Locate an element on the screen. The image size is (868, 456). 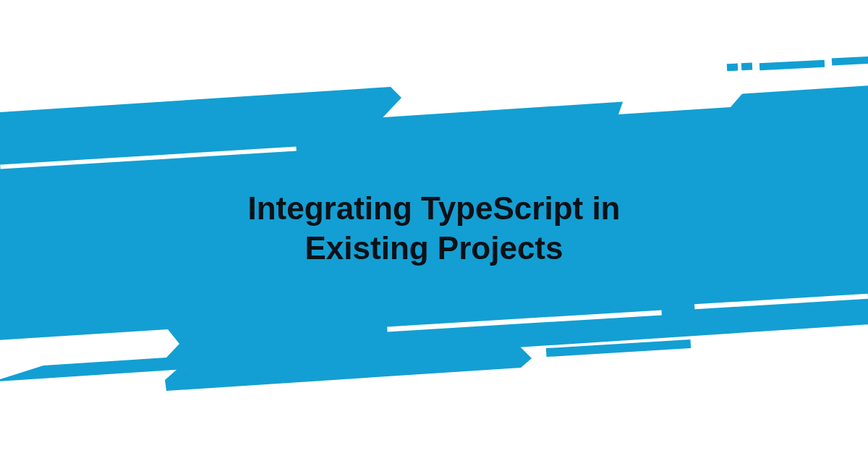
banner-title: Integrating TypeScript in Existing Proje… is located at coordinates (434, 228).